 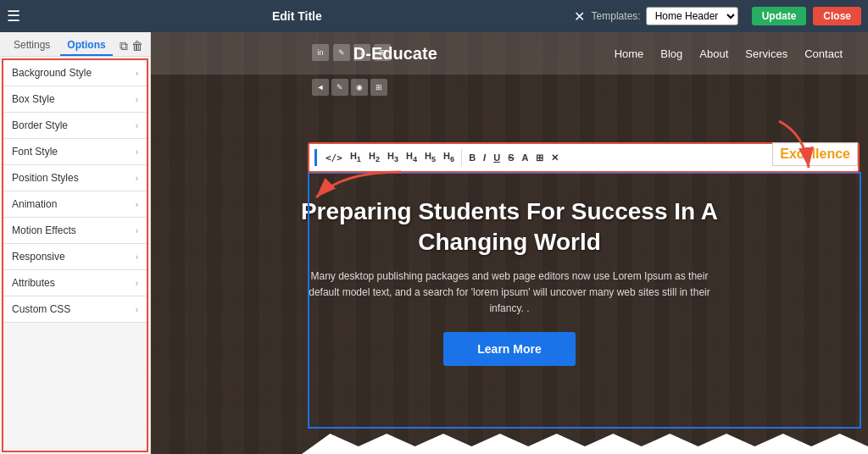 What do you see at coordinates (44, 230) in the screenshot?
I see `sidebar-item-label: Motion Effects` at bounding box center [44, 230].